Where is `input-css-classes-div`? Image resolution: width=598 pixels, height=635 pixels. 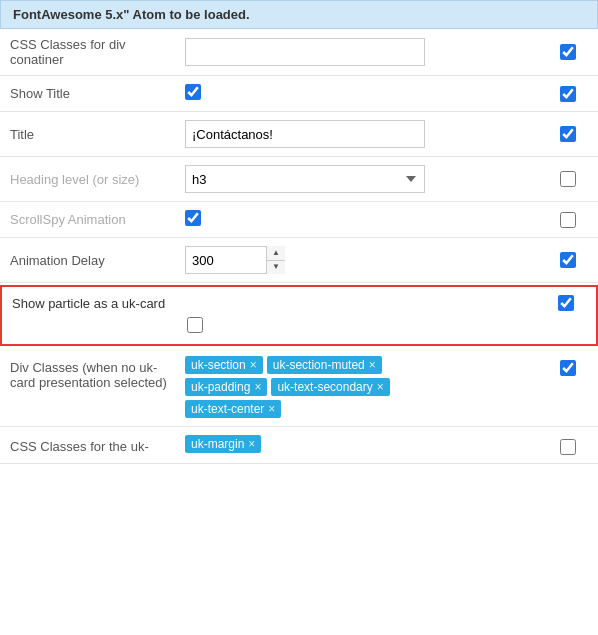 input-css-classes-div is located at coordinates (366, 52).